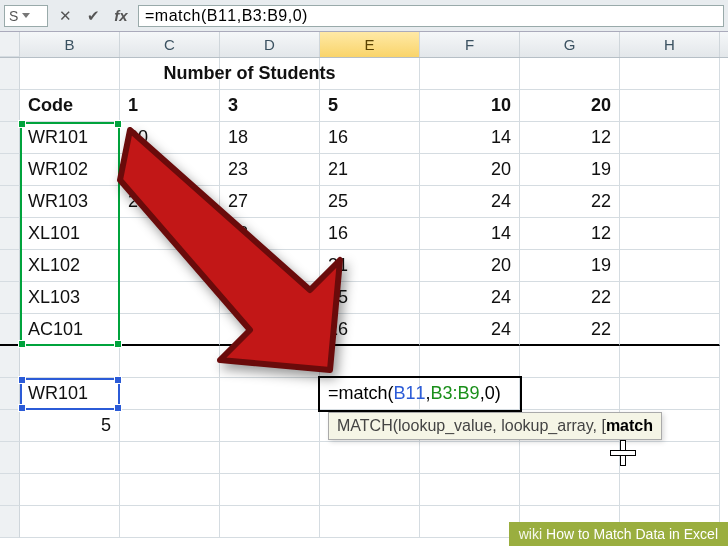 Image resolution: width=728 pixels, height=546 pixels. What do you see at coordinates (500, 426) in the screenshot?
I see `tooltip-args: (lookup_value, lookup_array, [` at bounding box center [500, 426].